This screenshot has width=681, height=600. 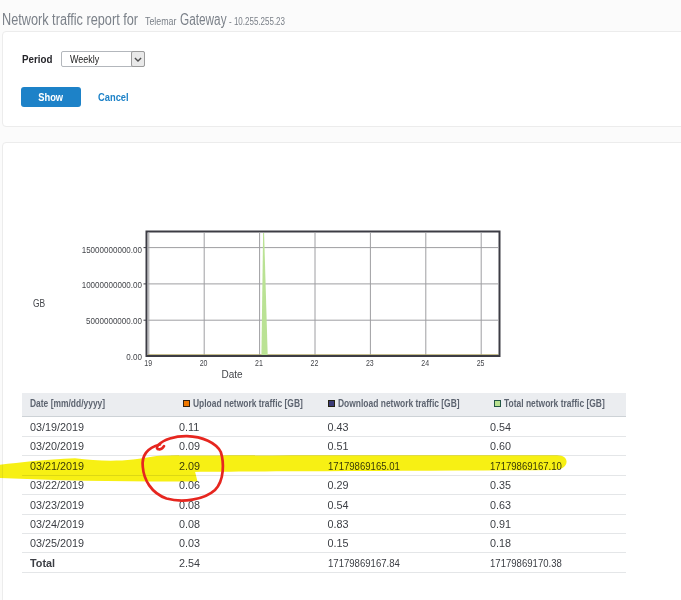 What do you see at coordinates (425, 363) in the screenshot?
I see `svg-text: 24` at bounding box center [425, 363].